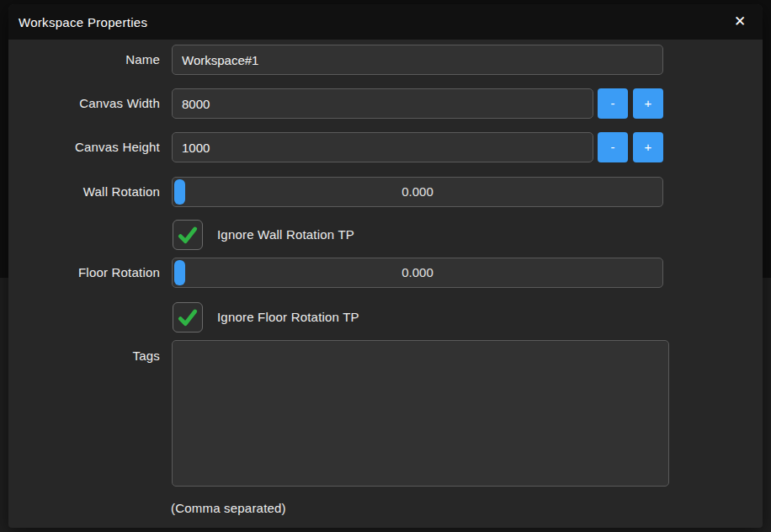  Describe the element at coordinates (740, 22) in the screenshot. I see `close-button: ✕` at that location.